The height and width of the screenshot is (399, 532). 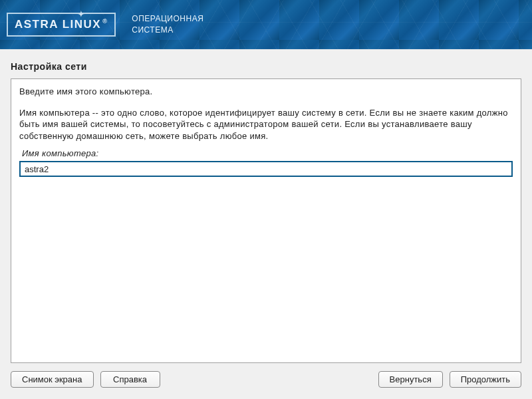 What do you see at coordinates (266, 68) in the screenshot?
I see `page-title: Настройка сети` at bounding box center [266, 68].